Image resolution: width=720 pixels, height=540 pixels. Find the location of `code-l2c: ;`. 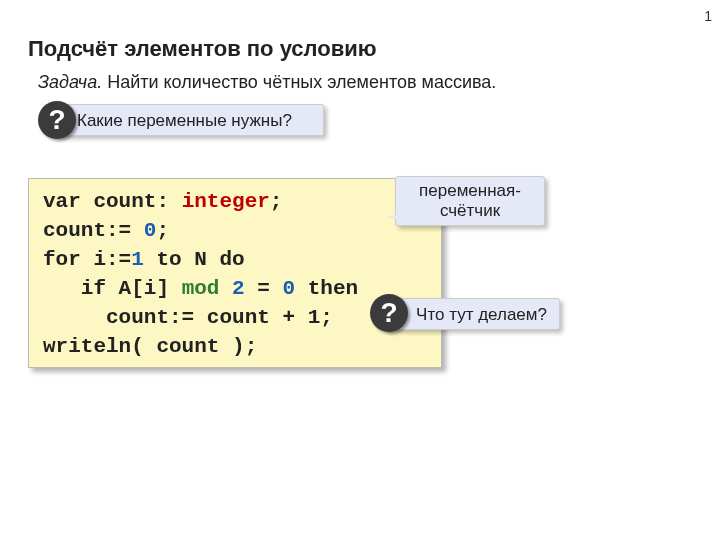

code-l2c: ; is located at coordinates (162, 230).